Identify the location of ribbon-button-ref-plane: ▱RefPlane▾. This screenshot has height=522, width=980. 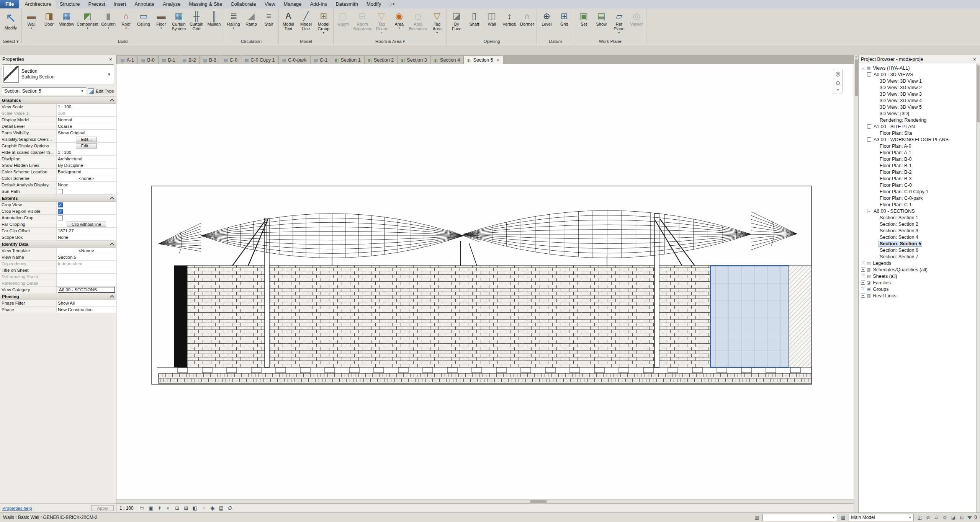
(619, 22).